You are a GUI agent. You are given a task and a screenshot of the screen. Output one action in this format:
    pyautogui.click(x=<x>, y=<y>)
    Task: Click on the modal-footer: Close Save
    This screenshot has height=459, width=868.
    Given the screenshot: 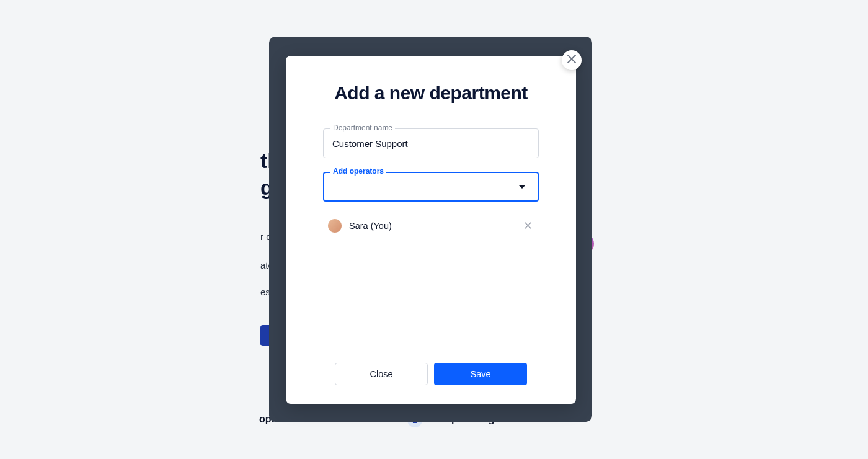 What is the action you would take?
    pyautogui.click(x=431, y=383)
    